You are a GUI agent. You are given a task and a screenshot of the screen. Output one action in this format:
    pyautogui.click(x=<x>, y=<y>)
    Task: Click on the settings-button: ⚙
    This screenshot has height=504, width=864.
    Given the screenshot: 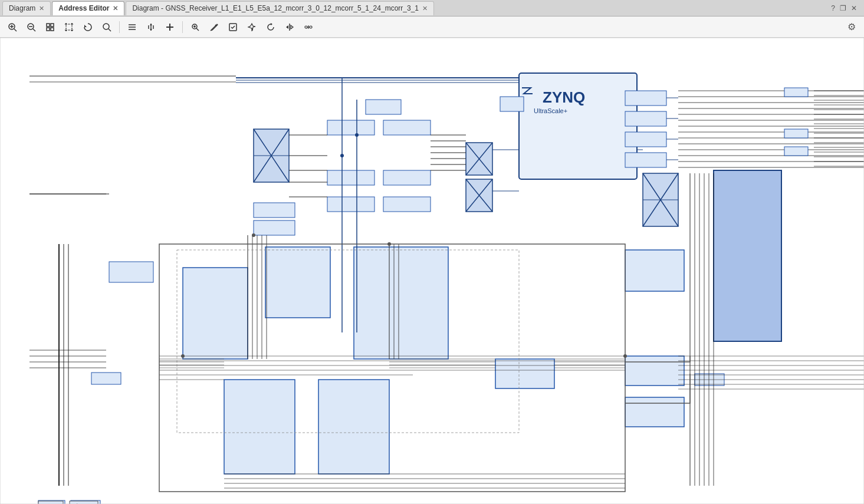 What is the action you would take?
    pyautogui.click(x=852, y=27)
    